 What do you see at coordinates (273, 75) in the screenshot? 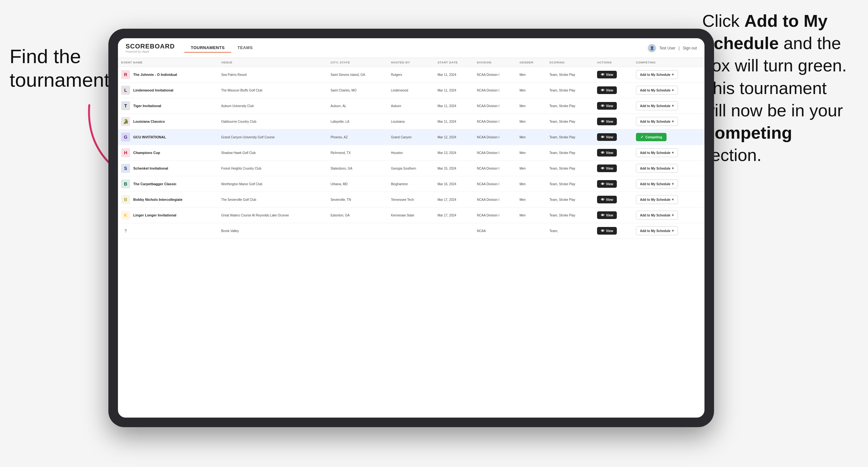
I see `td-venue: Sea Palms Resort` at bounding box center [273, 75].